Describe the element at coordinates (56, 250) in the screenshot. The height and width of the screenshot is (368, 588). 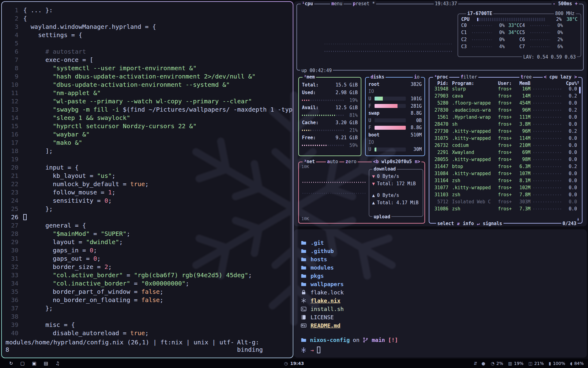
I see `code-token: gaps_in =` at that location.